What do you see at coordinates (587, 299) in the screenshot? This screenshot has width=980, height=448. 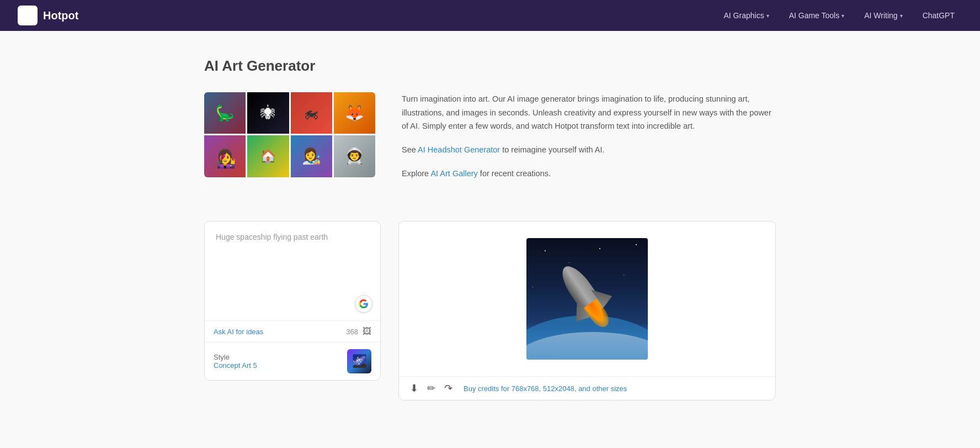 I see `generated-image-container` at bounding box center [587, 299].